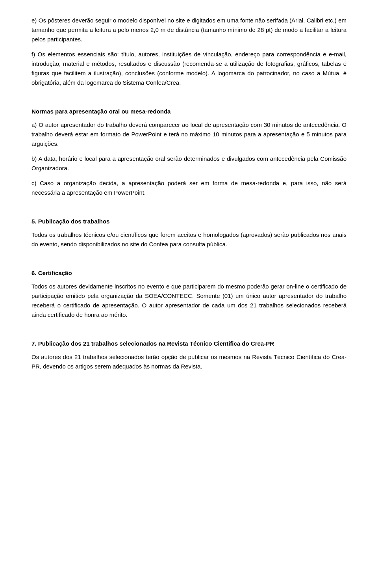  Describe the element at coordinates (189, 273) in the screenshot. I see `heading-6: 6. Certificação` at that location.